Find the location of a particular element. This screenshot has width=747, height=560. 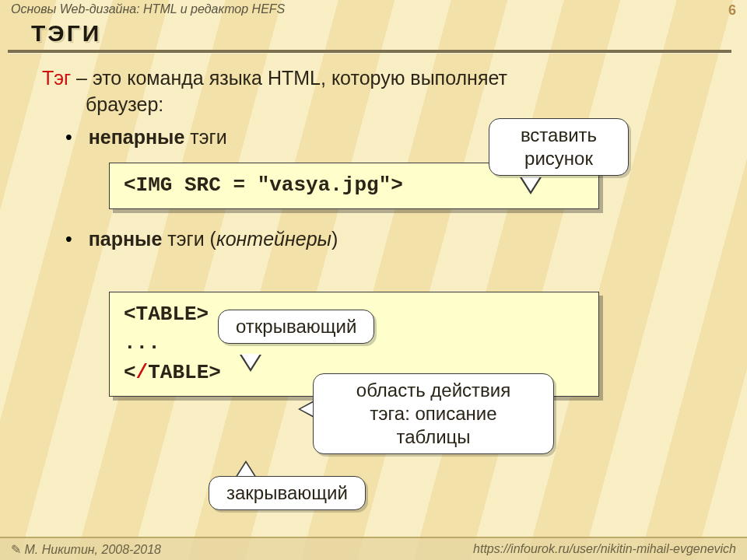

bullet-paired-rest: тэги ( is located at coordinates (189, 239).